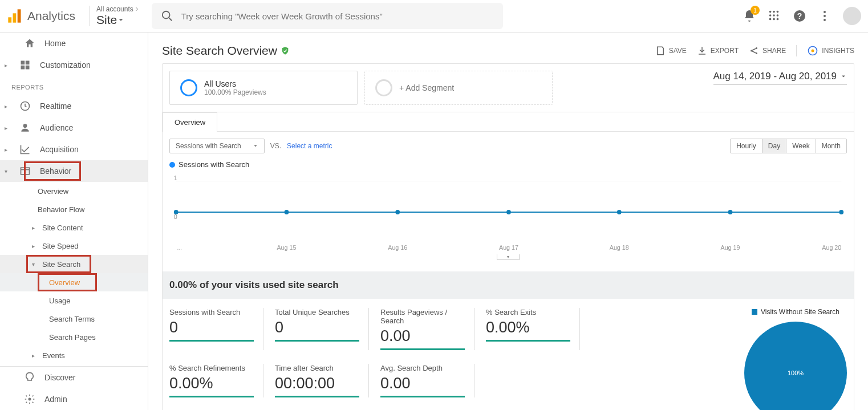 Image resolution: width=868 pixels, height=410 pixels. Describe the element at coordinates (51, 16) in the screenshot. I see `app-name: Analytics` at that location.